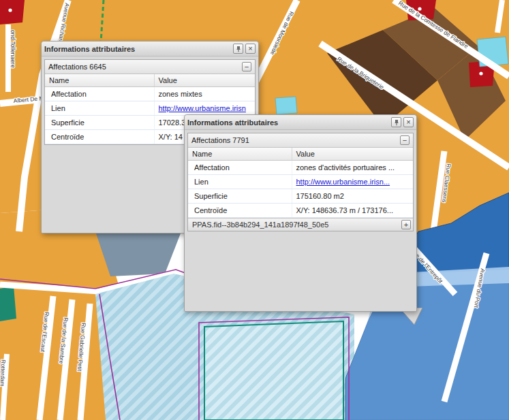 Image resolution: width=509 pixels, height=420 pixels. What do you see at coordinates (259, 225) in the screenshot?
I see `feature-id-label: PPAS.fid--3b84b294_141a1897f48_50e5` at bounding box center [259, 225].